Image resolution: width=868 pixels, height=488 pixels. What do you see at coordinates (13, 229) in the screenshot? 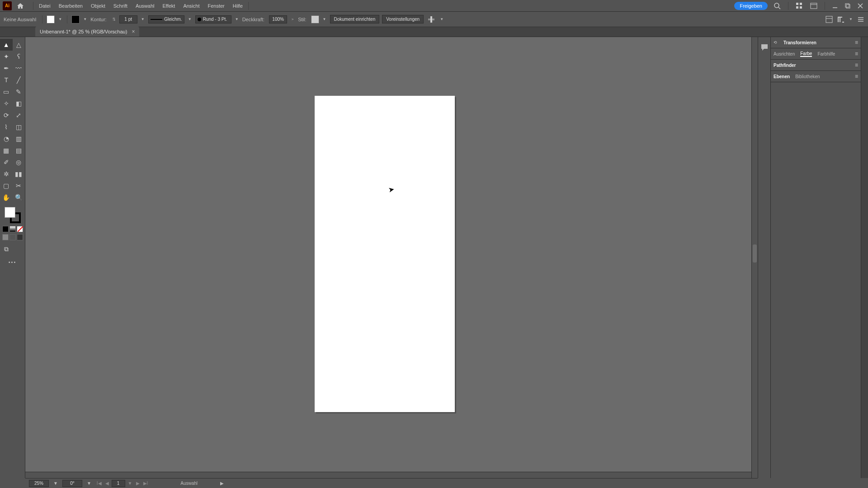
I see `color-mode-gradient` at bounding box center [13, 229].